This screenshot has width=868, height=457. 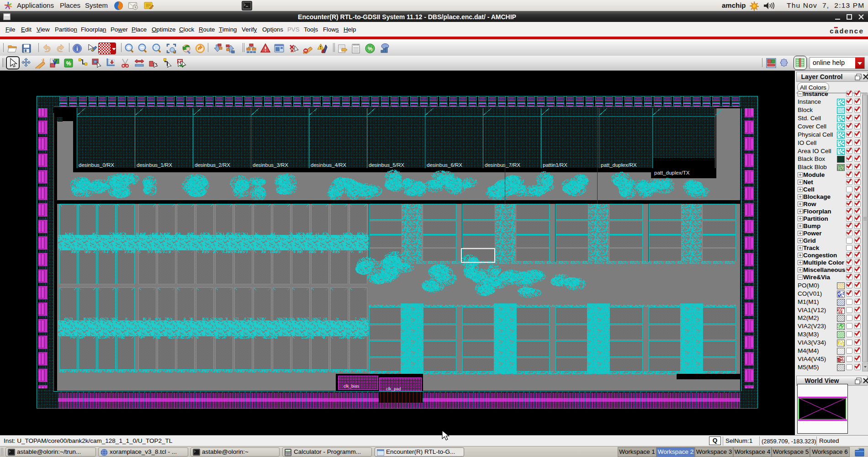 I want to click on svg-text: desinbus_3/RX, so click(x=270, y=165).